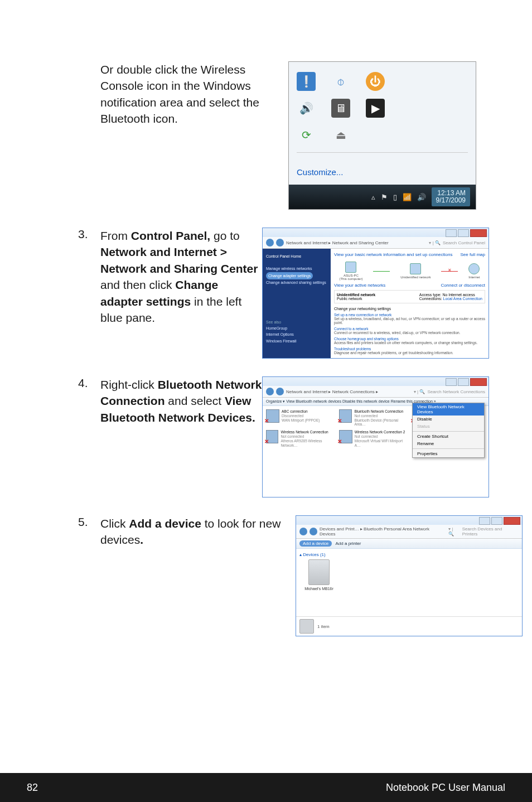 The image size is (532, 802). What do you see at coordinates (297, 341) in the screenshot?
I see `sidebar-windows-firewall: Windows Firewall` at bounding box center [297, 341].